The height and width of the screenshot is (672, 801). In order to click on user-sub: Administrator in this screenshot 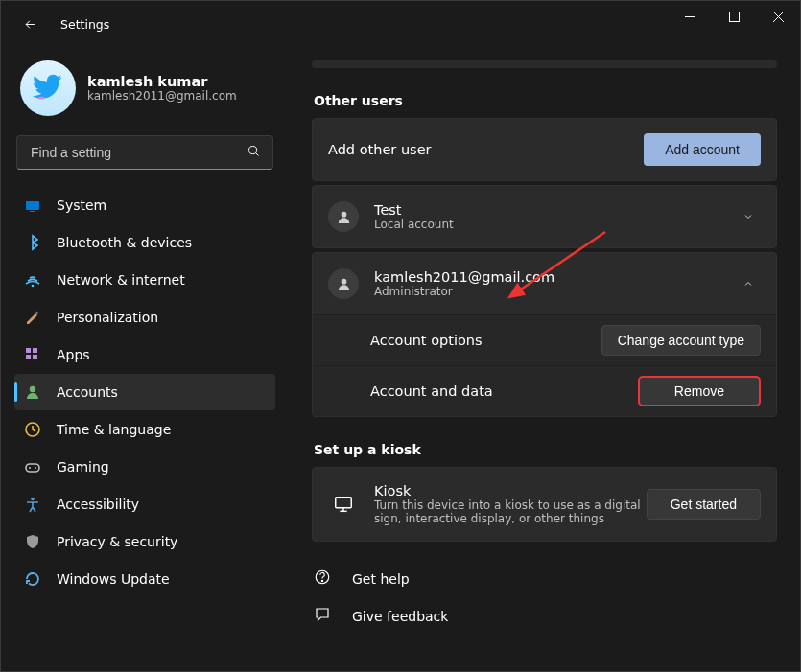, I will do `click(464, 291)`.